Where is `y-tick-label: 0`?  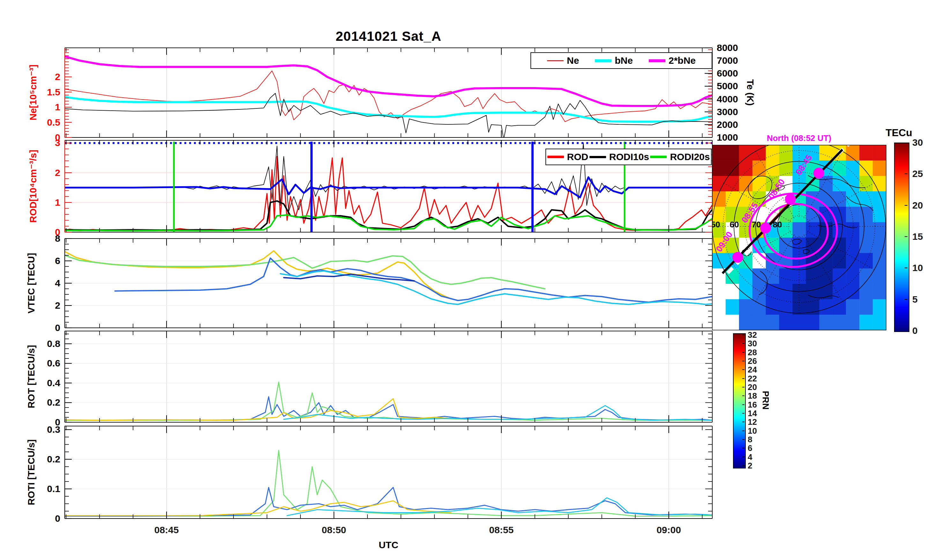 y-tick-label: 0 is located at coordinates (57, 518).